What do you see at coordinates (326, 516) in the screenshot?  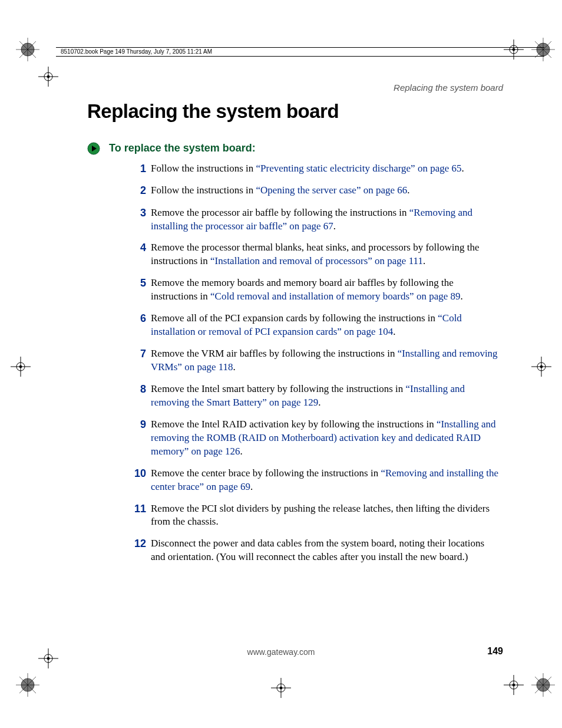 I see `step-body: Remove the PCI slot dividers by pushing …` at bounding box center [326, 516].